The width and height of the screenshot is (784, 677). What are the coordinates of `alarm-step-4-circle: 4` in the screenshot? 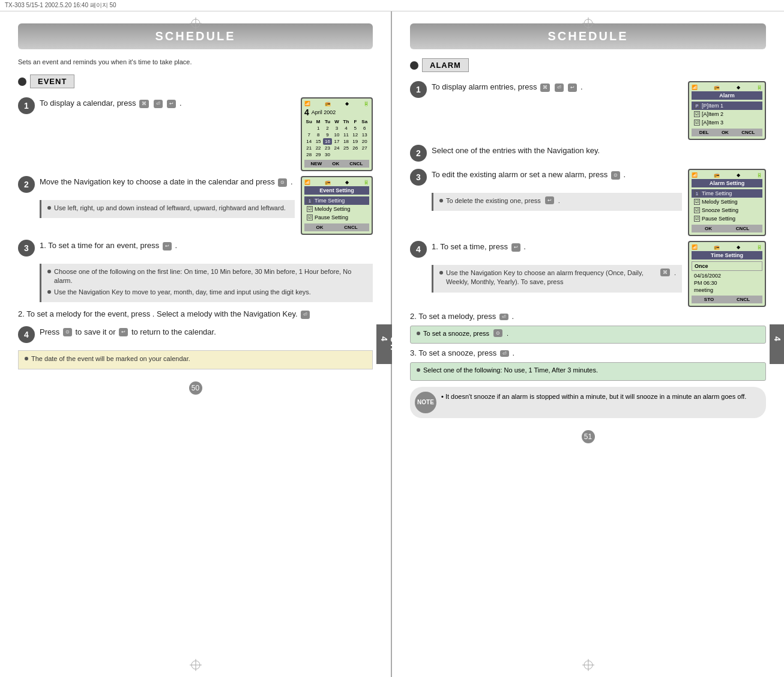 It's located at (418, 249).